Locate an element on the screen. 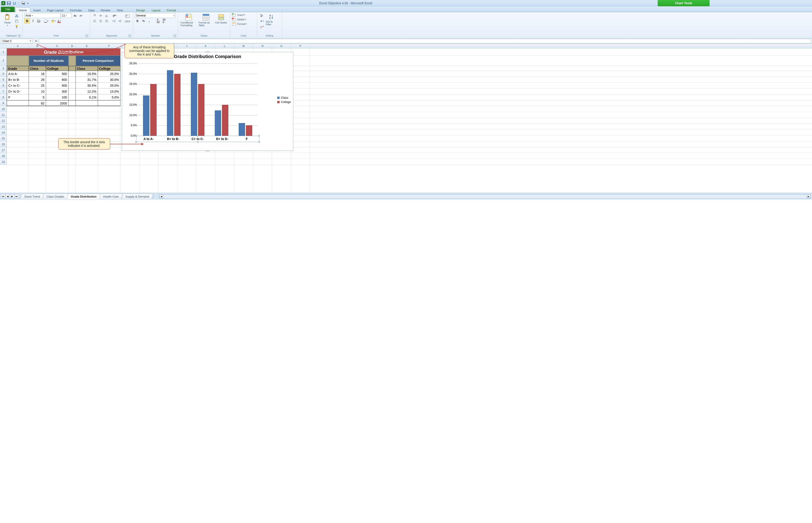 This screenshot has height=523, width=812. col-header-M: M is located at coordinates (244, 46).